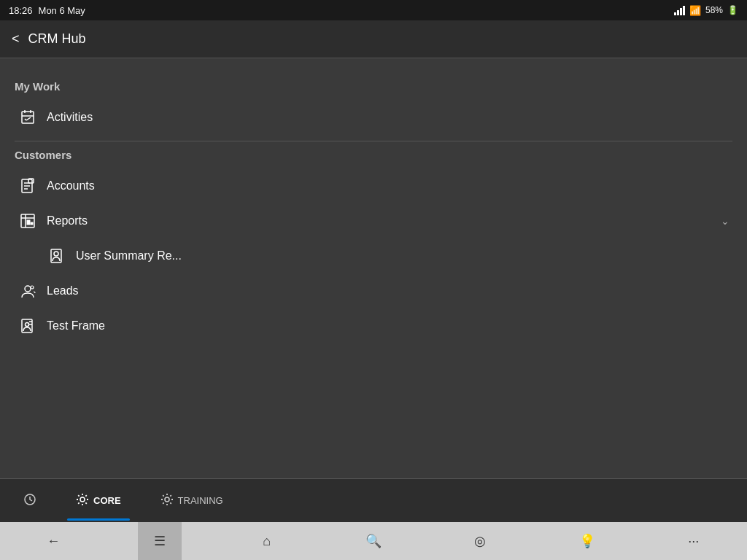  Describe the element at coordinates (107, 500) in the screenshot. I see `tab-core-label: CORE` at that location.